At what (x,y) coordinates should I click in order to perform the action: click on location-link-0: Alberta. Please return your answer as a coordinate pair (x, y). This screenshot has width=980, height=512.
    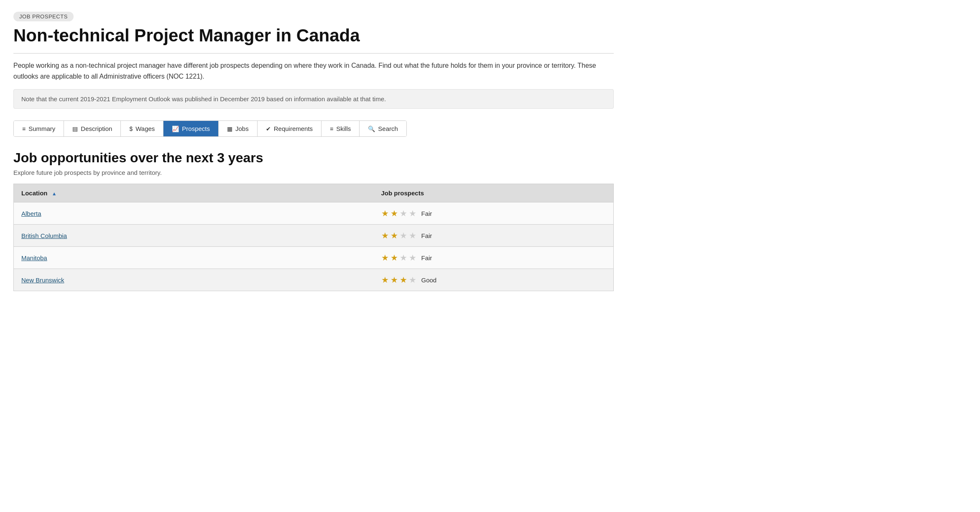
    Looking at the image, I should click on (31, 213).